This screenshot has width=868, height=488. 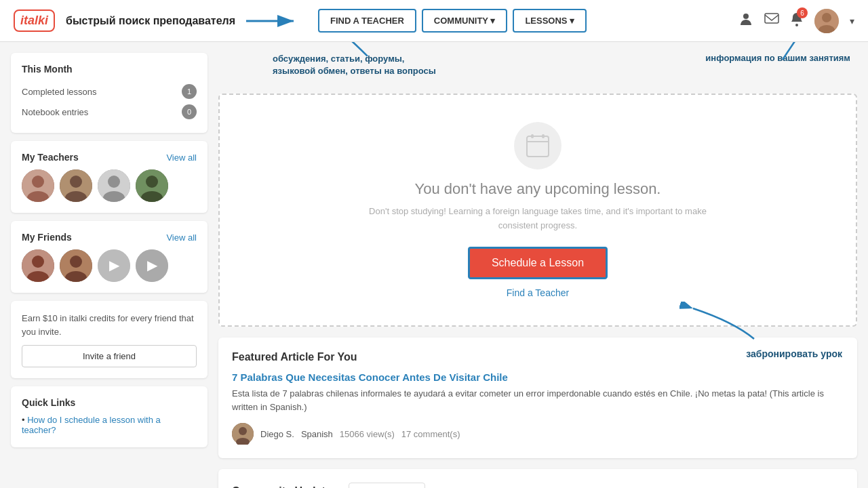 What do you see at coordinates (778, 58) in the screenshot?
I see `lessons-annotation-text: информация по вашим занятиям` at bounding box center [778, 58].